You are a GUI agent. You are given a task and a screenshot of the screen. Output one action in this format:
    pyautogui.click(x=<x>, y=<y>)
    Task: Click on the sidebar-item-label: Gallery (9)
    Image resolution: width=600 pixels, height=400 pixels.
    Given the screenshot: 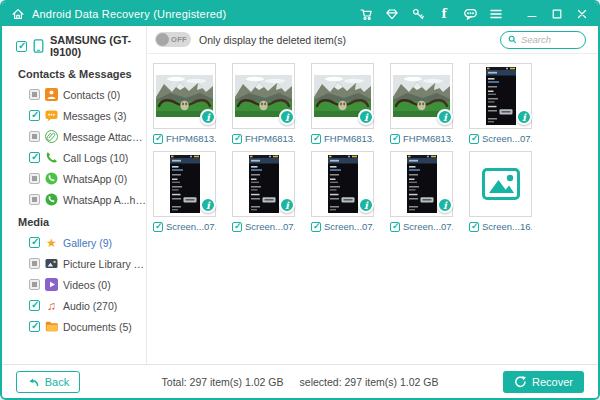 What is the action you would take?
    pyautogui.click(x=88, y=243)
    